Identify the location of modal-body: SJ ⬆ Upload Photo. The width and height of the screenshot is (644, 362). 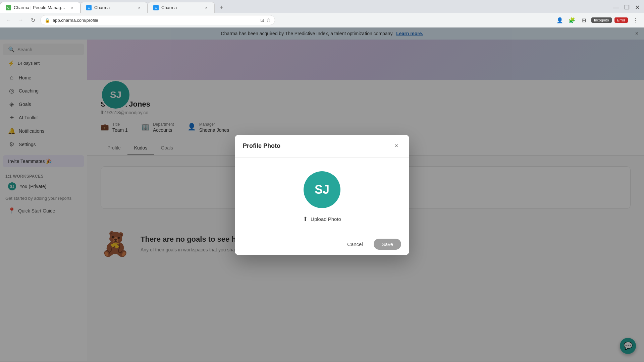
(322, 195).